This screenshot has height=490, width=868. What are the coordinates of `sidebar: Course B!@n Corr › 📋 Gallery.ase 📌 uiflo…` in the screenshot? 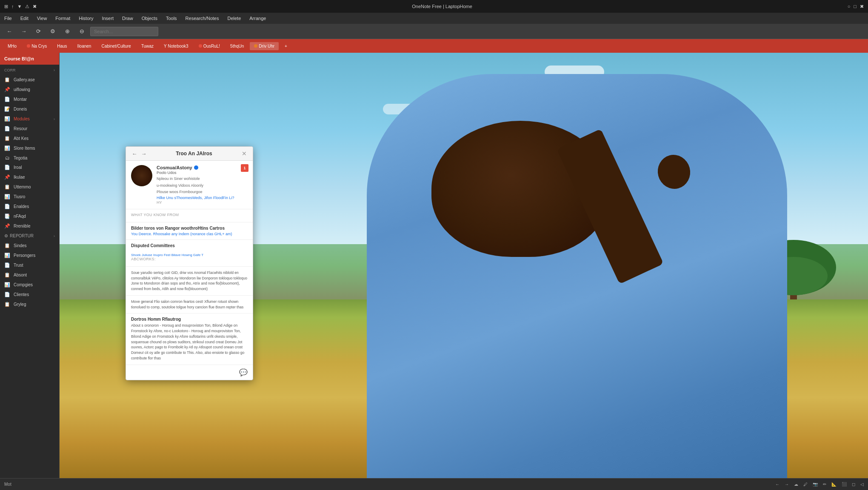 It's located at (30, 265).